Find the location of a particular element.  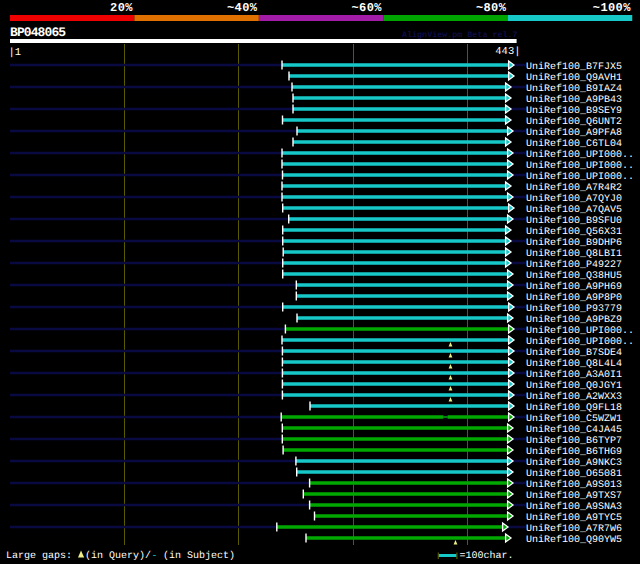

svg-text: UniRef100_A7QYJ0 is located at coordinates (574, 199).